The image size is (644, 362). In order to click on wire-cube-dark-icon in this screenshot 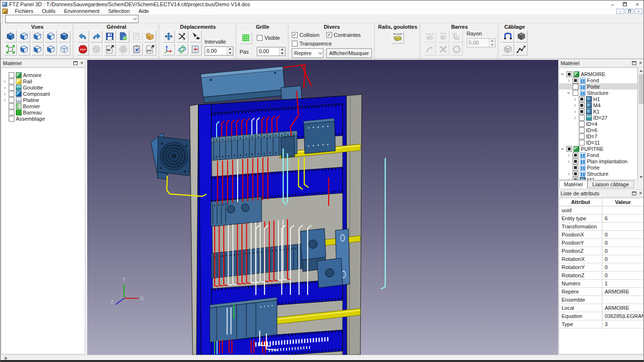, I will do `click(521, 36)`.